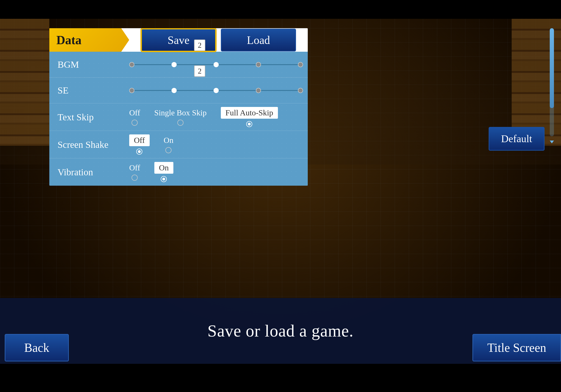 The image size is (561, 392). Describe the element at coordinates (552, 68) in the screenshot. I see `scrollbar-thumb` at that location.